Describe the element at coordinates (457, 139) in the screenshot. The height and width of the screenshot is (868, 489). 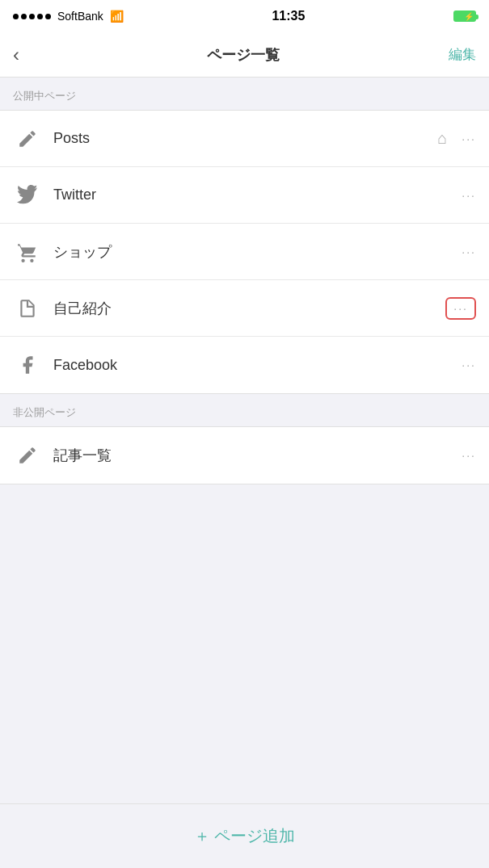
I see `item-actions: ⌂ ···` at that location.